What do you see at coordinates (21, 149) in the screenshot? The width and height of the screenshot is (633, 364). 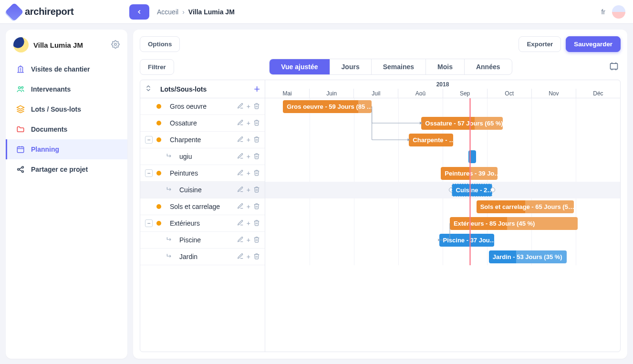 I see `calendar-icon` at bounding box center [21, 149].